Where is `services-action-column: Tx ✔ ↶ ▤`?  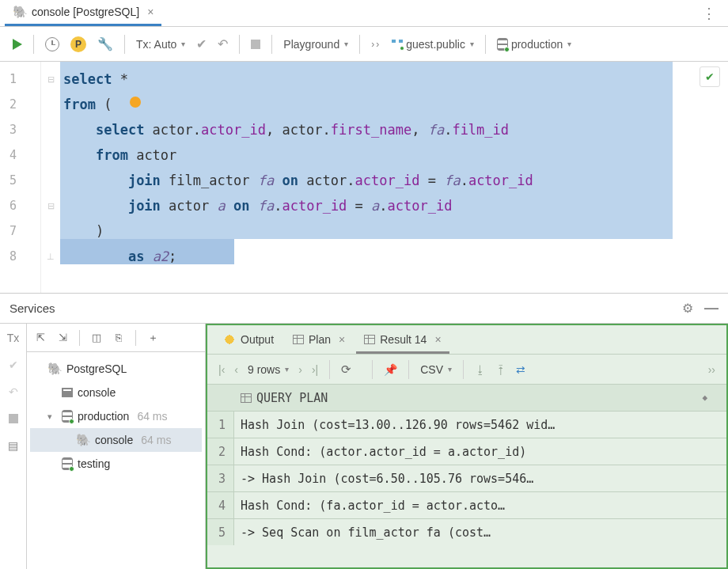 services-action-column: Tx ✔ ↶ ▤ is located at coordinates (13, 446).